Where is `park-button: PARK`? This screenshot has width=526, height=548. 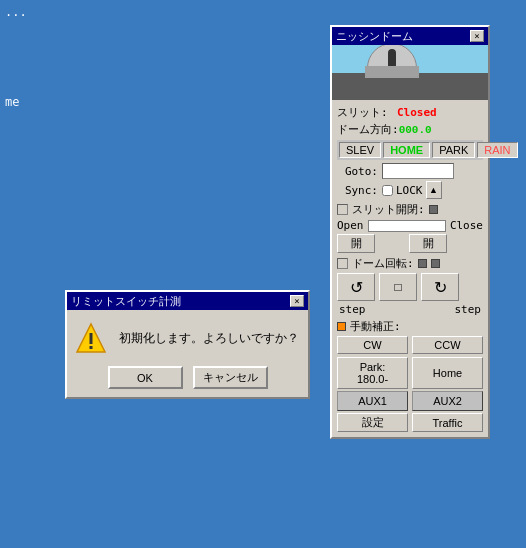 park-button: PARK is located at coordinates (454, 150).